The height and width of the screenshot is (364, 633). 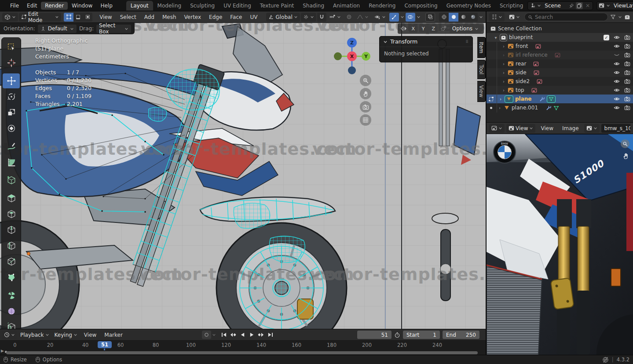 I want to click on tool-measure-button, so click(x=11, y=162).